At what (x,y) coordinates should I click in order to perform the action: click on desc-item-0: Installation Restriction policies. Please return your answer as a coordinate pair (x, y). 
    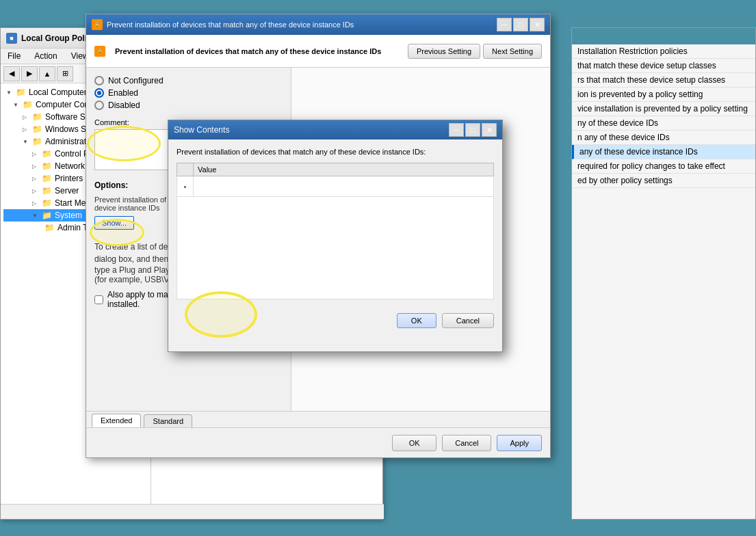
    Looking at the image, I should click on (664, 52).